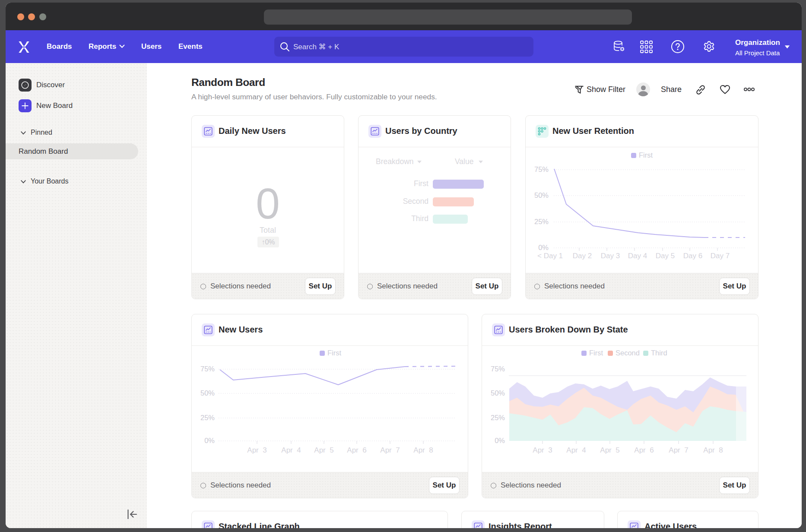  What do you see at coordinates (628, 353) in the screenshot?
I see `svg-text: Second` at bounding box center [628, 353].